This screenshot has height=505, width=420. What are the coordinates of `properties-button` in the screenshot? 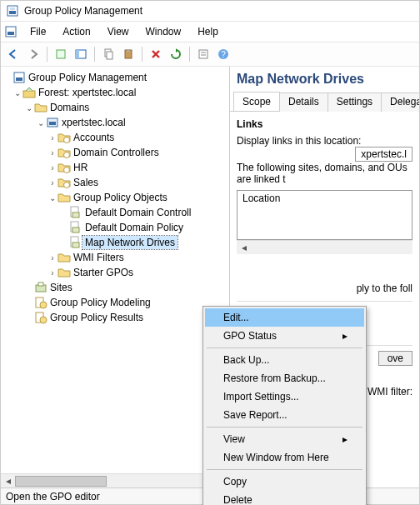 It's located at (203, 54).